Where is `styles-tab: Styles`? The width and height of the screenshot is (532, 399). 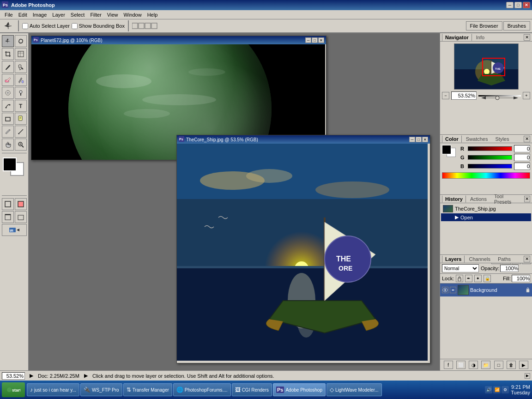
styles-tab: Styles is located at coordinates (502, 139).